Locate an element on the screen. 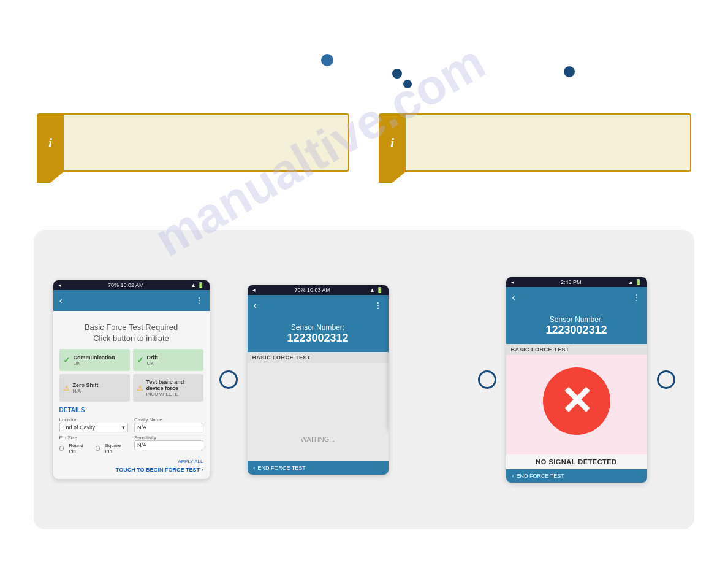 This screenshot has height=563, width=728. location-label: Location is located at coordinates (94, 419).